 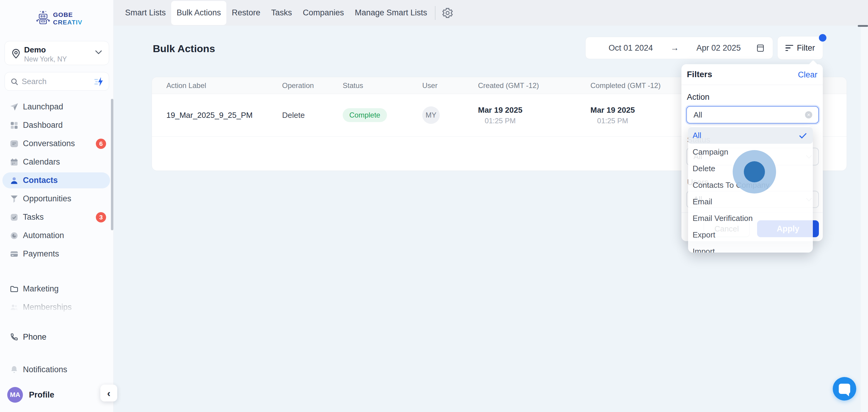 What do you see at coordinates (14, 82) in the screenshot?
I see `search-icon` at bounding box center [14, 82].